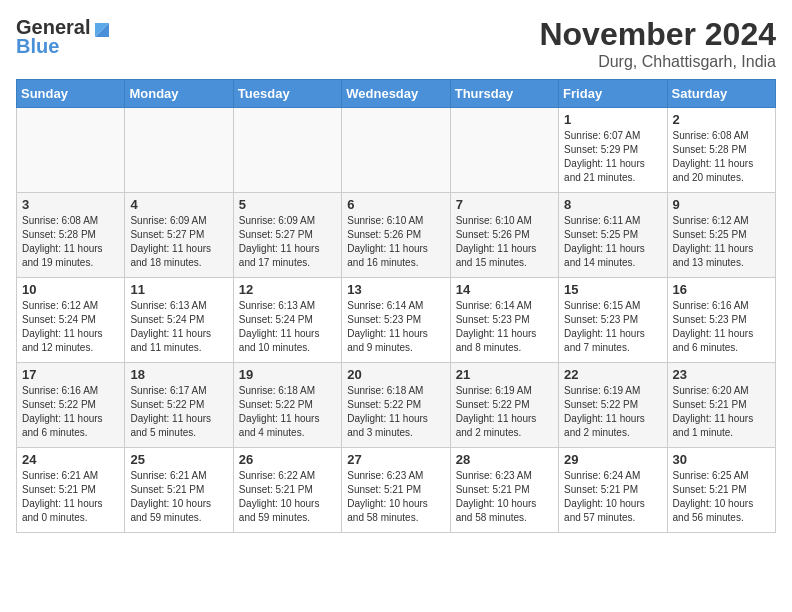 Image resolution: width=792 pixels, height=612 pixels. Describe the element at coordinates (613, 150) in the screenshot. I see `calendar-day-cell: 1Sunrise: 6:07 AM Sunset: 5:29 PM Daylig…` at that location.